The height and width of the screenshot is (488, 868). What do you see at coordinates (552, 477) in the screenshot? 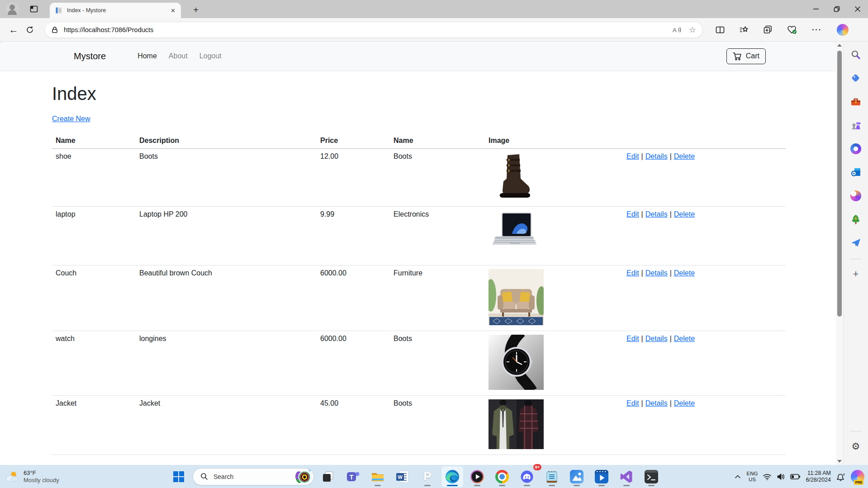
I see `notepad-button` at bounding box center [552, 477].